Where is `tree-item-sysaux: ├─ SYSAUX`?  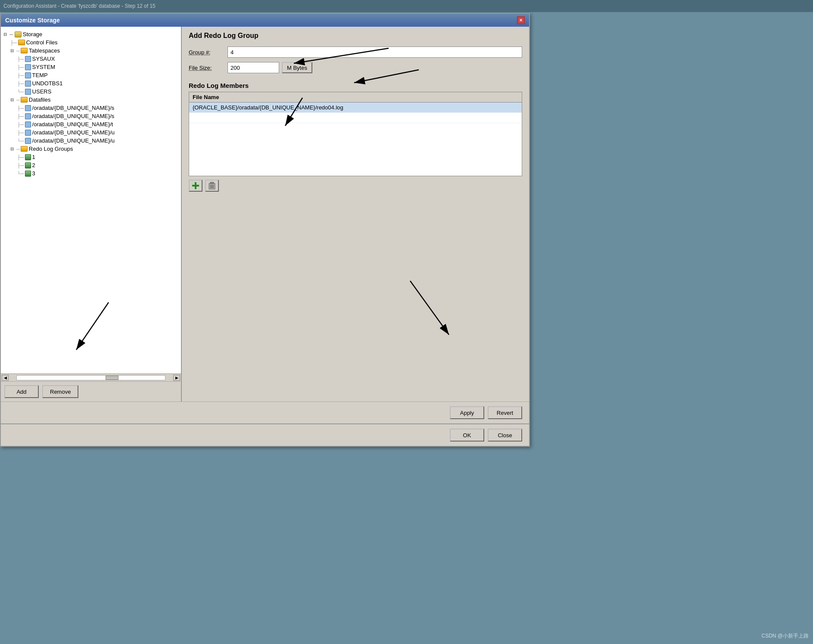 tree-item-sysaux: ├─ SYSAUX is located at coordinates (91, 59).